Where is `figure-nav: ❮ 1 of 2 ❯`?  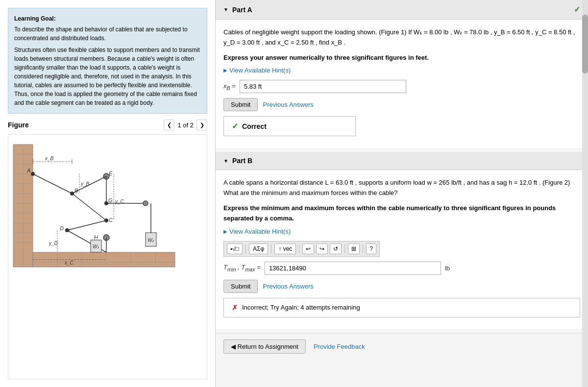
figure-nav: ❮ 1 of 2 ❯ is located at coordinates (185, 125).